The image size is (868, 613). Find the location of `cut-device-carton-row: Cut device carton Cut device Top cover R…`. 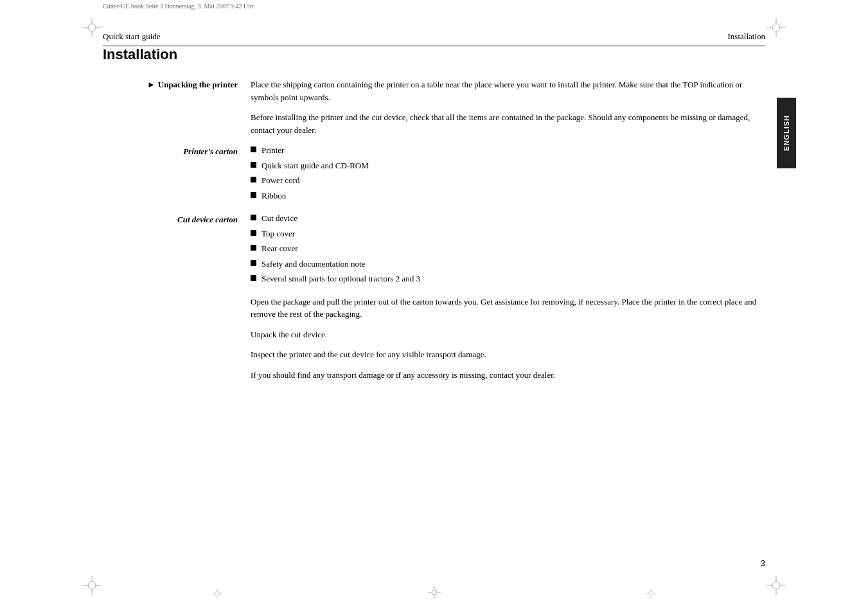

cut-device-carton-row: Cut device carton Cut device Top cover R… is located at coordinates (434, 250).